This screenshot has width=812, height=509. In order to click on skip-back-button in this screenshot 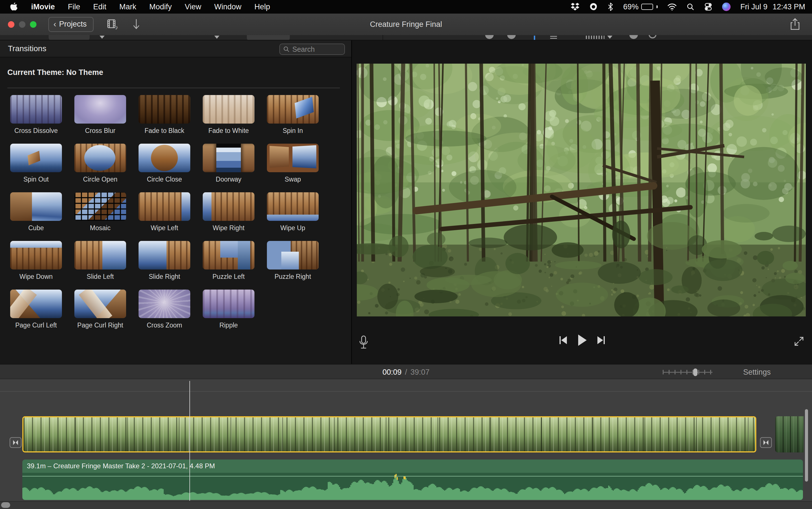, I will do `click(563, 340)`.